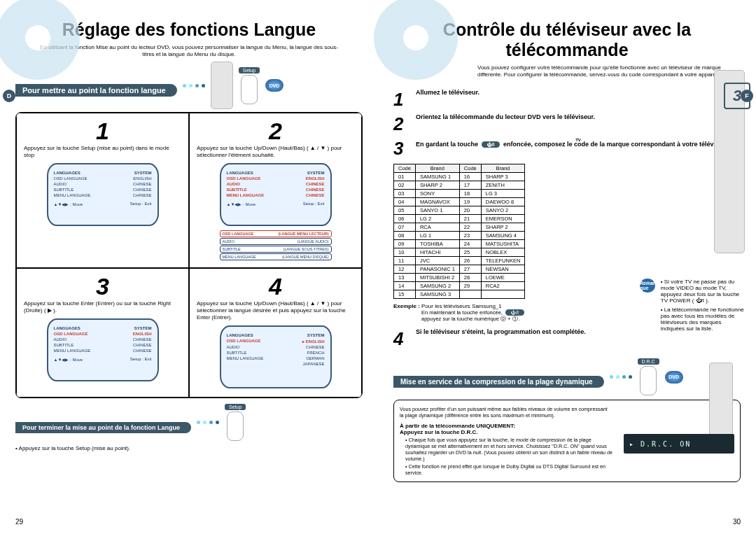 The image size is (756, 534). I want to click on remote-illustration, so click(222, 85).